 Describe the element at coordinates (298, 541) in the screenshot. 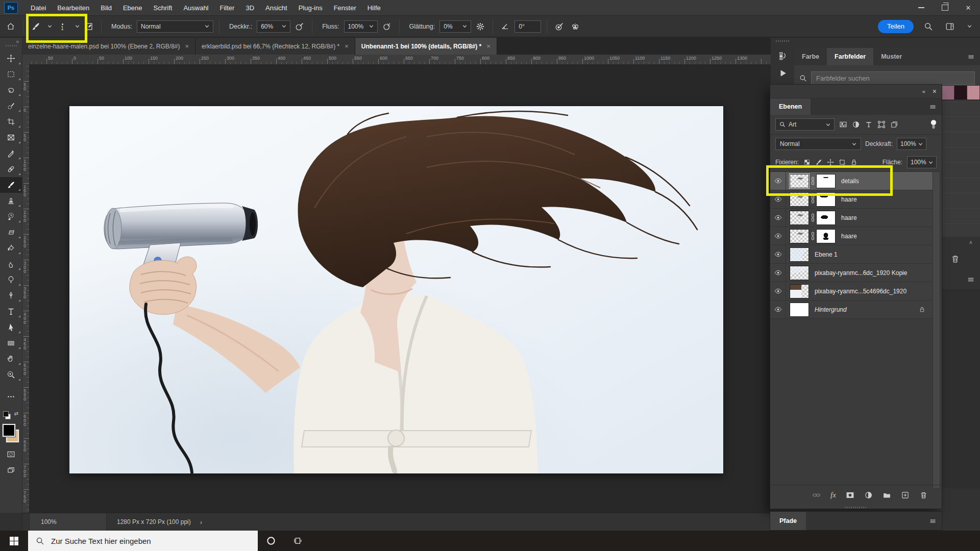

I see `task-view-button` at that location.